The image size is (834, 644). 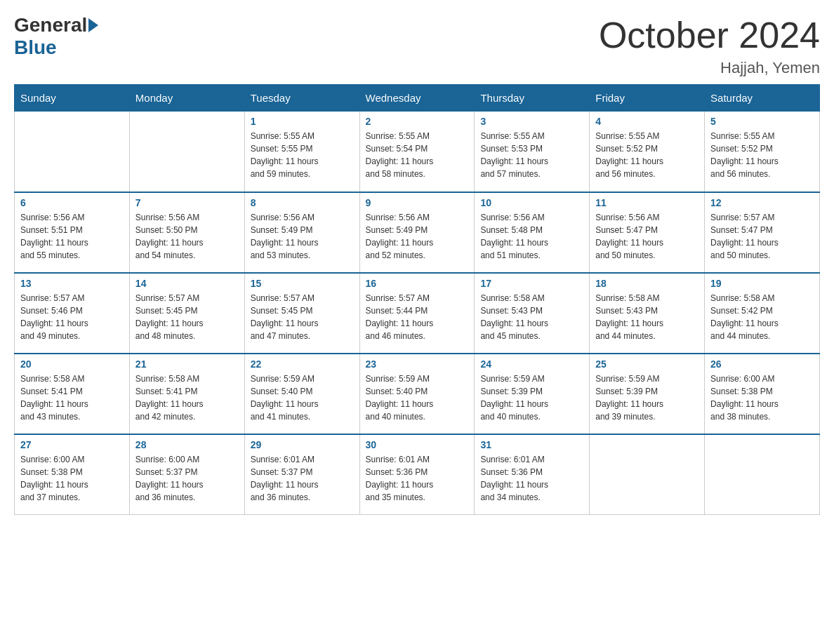 What do you see at coordinates (532, 445) in the screenshot?
I see `day-number: 31` at bounding box center [532, 445].